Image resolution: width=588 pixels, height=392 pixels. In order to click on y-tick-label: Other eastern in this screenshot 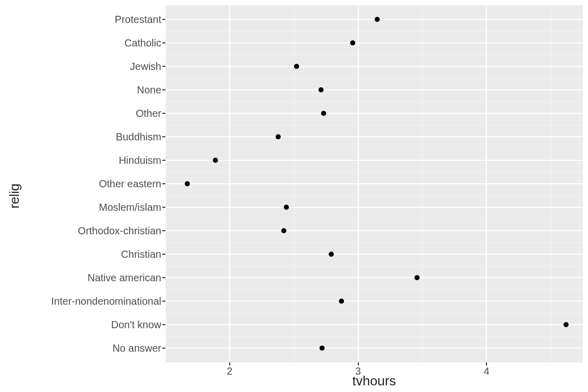, I will do `click(130, 184)`.